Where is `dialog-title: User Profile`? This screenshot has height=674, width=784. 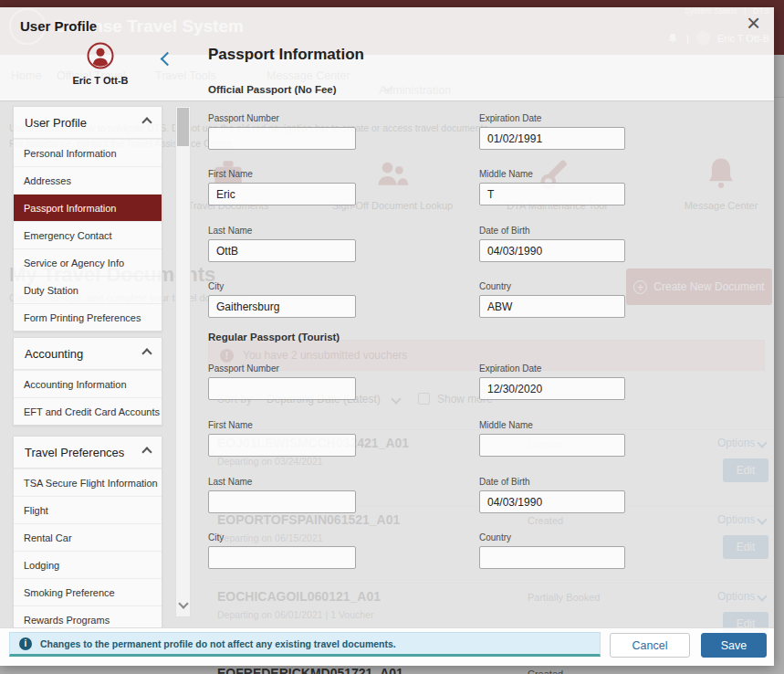
dialog-title: User Profile is located at coordinates (58, 26).